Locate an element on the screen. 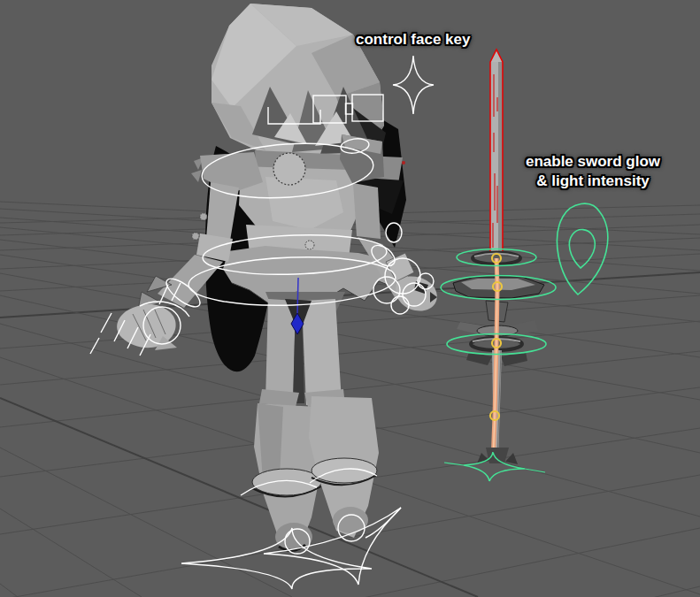 The width and height of the screenshot is (700, 597). selection-dot-red is located at coordinates (404, 163).